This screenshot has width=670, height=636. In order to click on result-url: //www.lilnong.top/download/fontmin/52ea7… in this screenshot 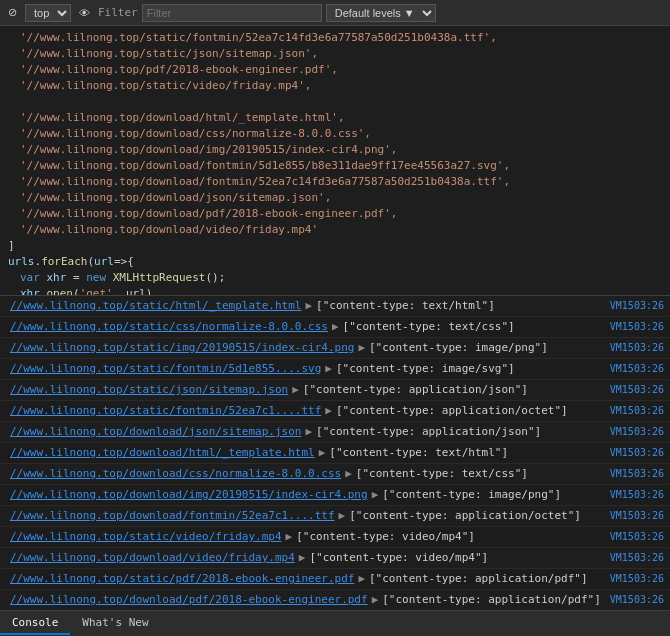, I will do `click(172, 516)`.